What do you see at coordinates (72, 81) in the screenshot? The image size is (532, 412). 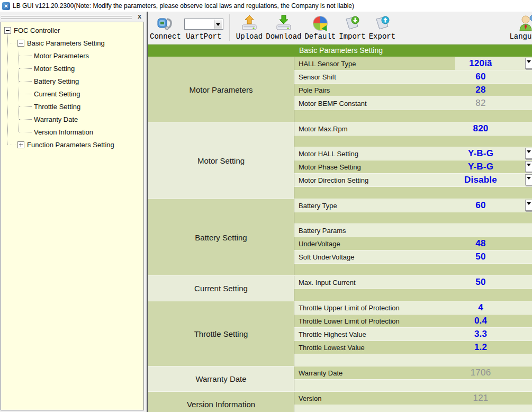 I see `tree-item-battery-setting: Battery Setting` at bounding box center [72, 81].